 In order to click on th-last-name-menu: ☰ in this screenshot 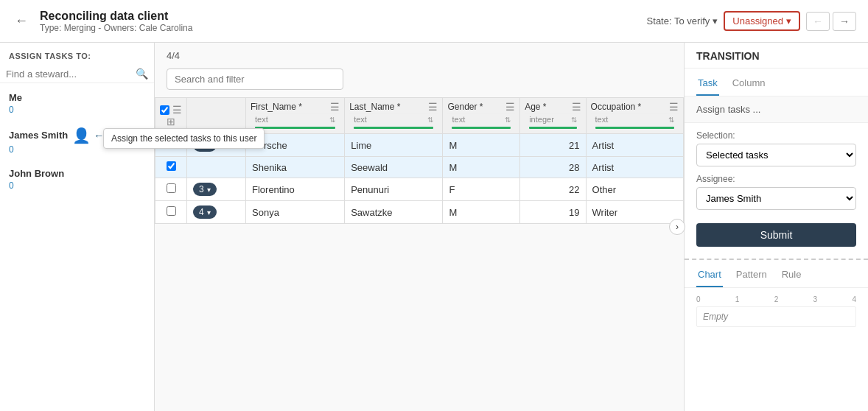, I will do `click(433, 107)`.